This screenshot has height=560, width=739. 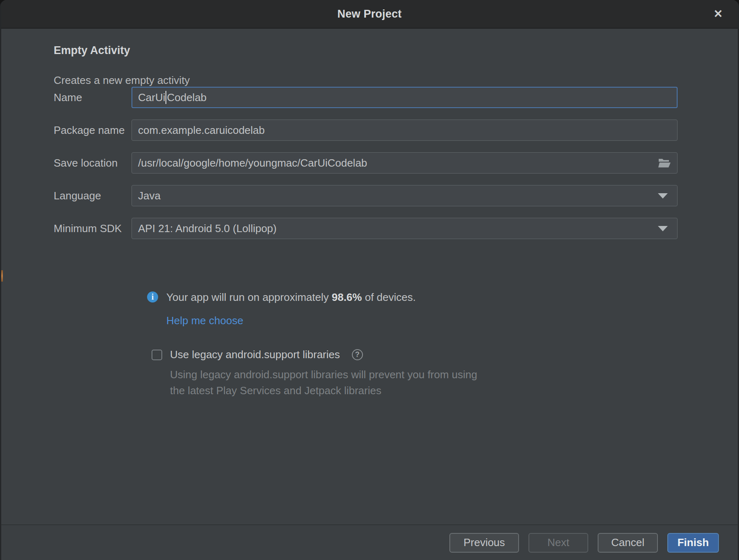 What do you see at coordinates (389, 297) in the screenshot?
I see `sdk-coverage-text-after: of devices.` at bounding box center [389, 297].